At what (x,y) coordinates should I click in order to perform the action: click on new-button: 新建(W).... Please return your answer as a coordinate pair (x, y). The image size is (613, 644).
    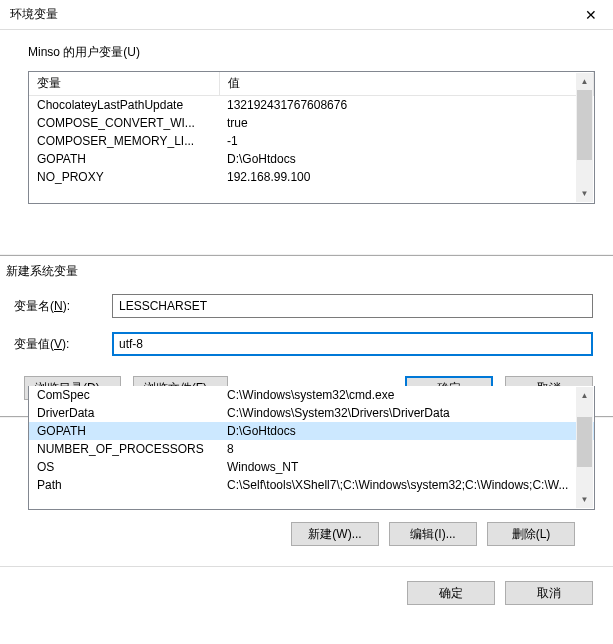
    Looking at the image, I should click on (335, 534).